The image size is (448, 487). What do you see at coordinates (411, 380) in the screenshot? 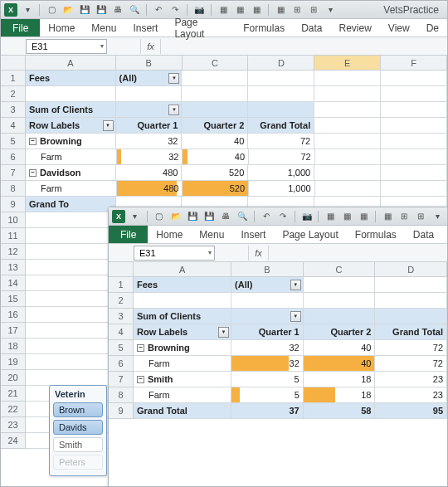
I see `cell: 23` at bounding box center [411, 380].